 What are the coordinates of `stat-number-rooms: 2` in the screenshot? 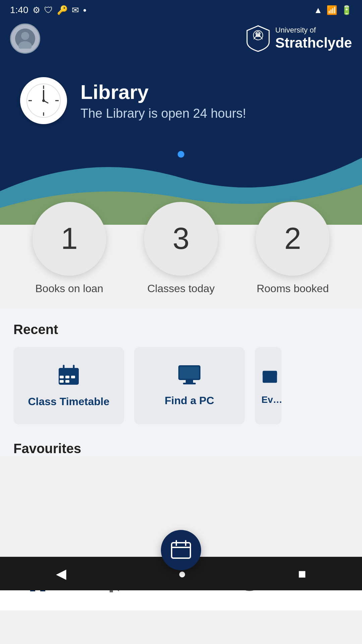 It's located at (293, 239).